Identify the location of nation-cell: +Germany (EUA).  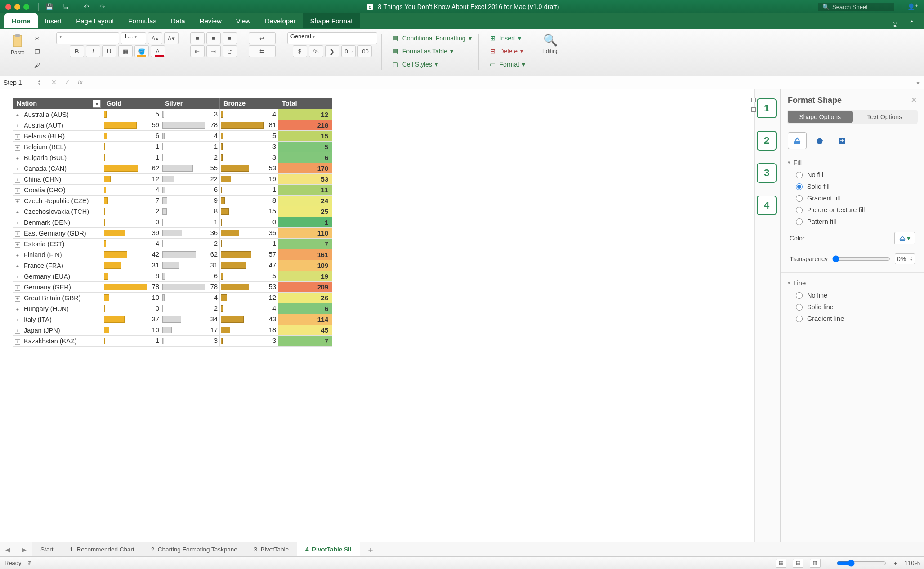
(58, 276).